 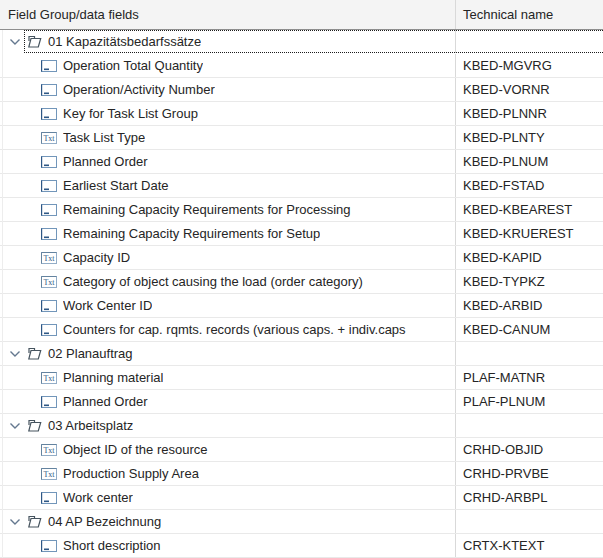 What do you see at coordinates (302, 138) in the screenshot?
I see `tree-row-field: TxtTask List TypeKBED-PLNTY` at bounding box center [302, 138].